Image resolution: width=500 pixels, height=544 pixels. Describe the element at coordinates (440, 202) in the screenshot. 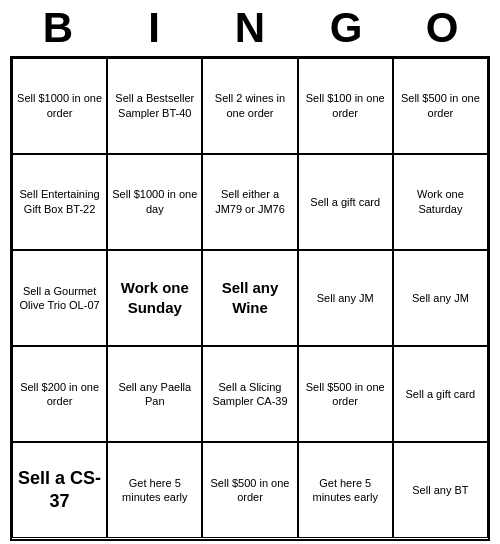

I see `cell-9: Work one Saturday` at that location.